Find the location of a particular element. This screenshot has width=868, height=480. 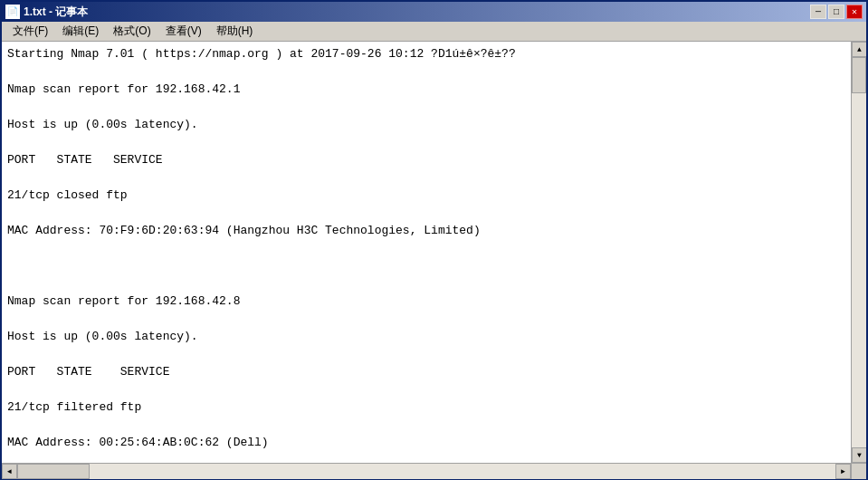

bottom-area: ◄ ► is located at coordinates (434, 471).